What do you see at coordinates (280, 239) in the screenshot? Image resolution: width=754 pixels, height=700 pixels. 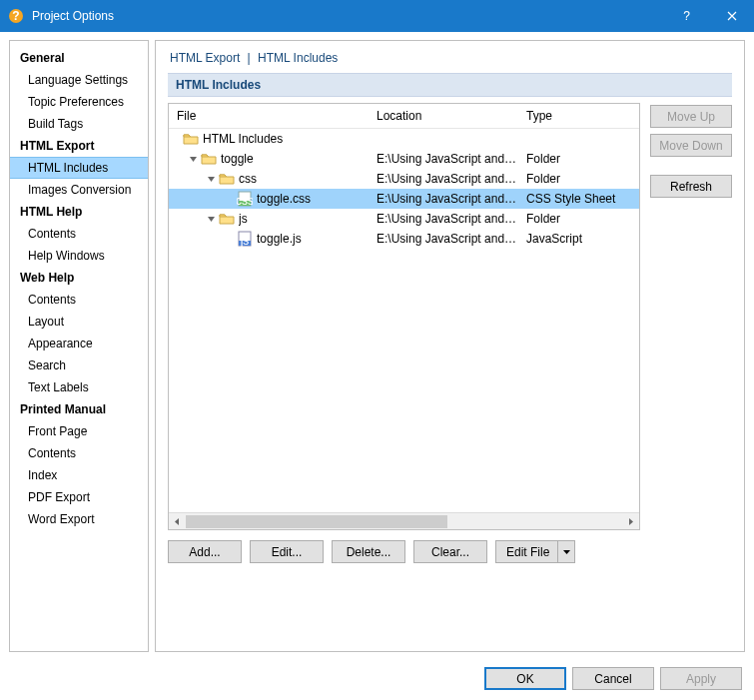 I see `tree-label: toggle.js` at bounding box center [280, 239].